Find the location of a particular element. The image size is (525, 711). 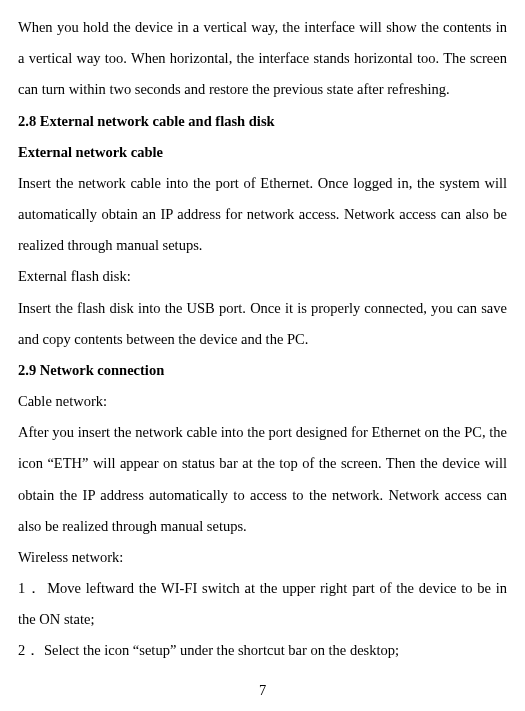

body-paragraph: Insert the flash disk into the USB port.… is located at coordinates (262, 324).